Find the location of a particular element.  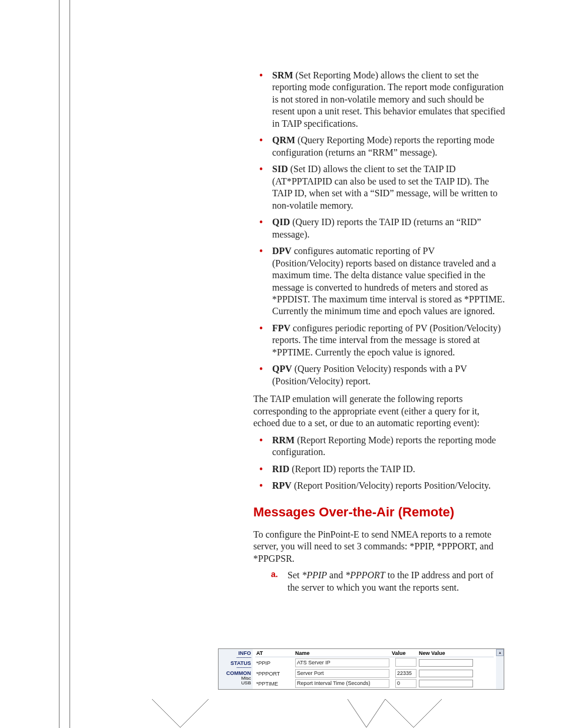

table-row: *PPPORT Server Port 22335 is located at coordinates (375, 673).